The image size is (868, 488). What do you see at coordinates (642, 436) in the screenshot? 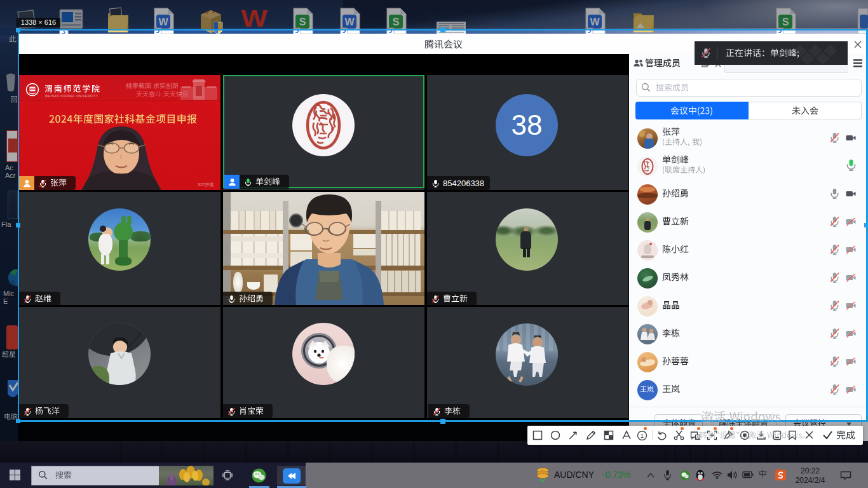
I see `svg-text: 1` at bounding box center [642, 436].